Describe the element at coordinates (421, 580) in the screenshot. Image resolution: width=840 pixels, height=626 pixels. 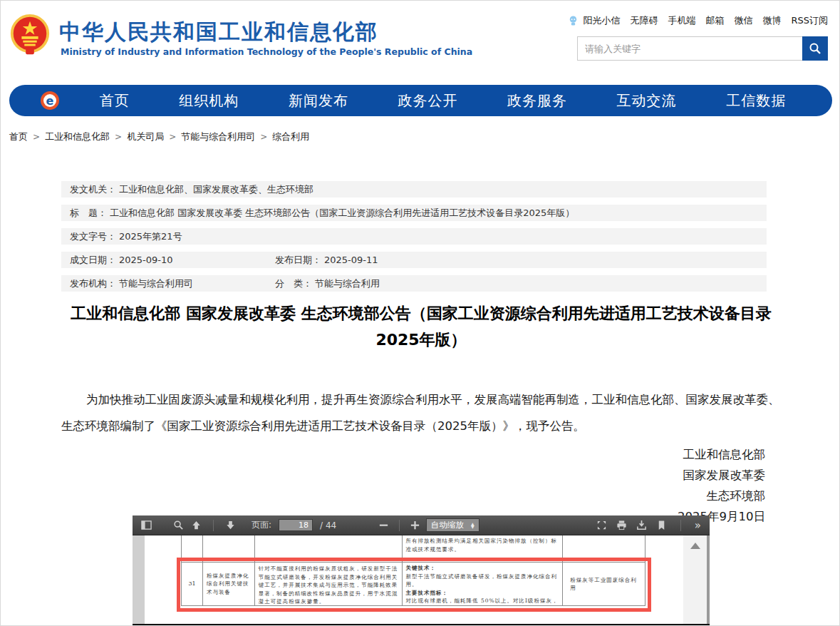
I see `pdf-content-area: 所有排放检测结果均满足相关国家污染物排放（控制）标准或技术规范要求。 31 粉煤…` at that location.